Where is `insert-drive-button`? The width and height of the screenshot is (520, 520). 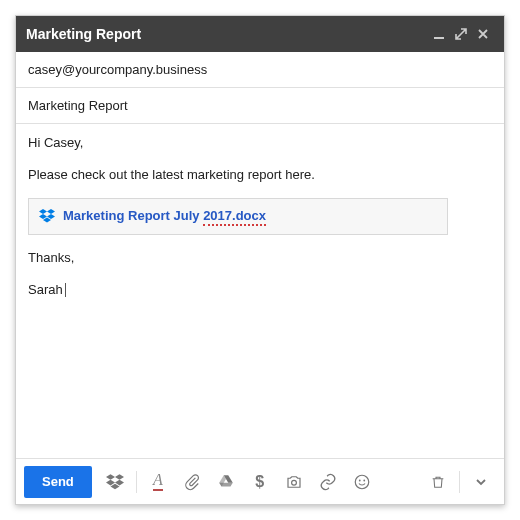
insert-drive-button is located at coordinates (226, 482).